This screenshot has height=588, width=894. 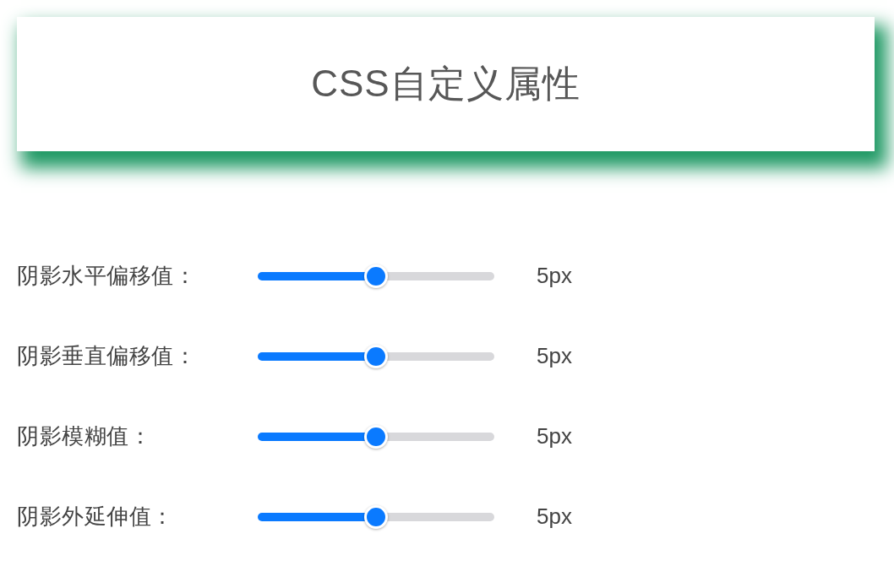 I want to click on page-title: CSS自定义属性, so click(x=446, y=84).